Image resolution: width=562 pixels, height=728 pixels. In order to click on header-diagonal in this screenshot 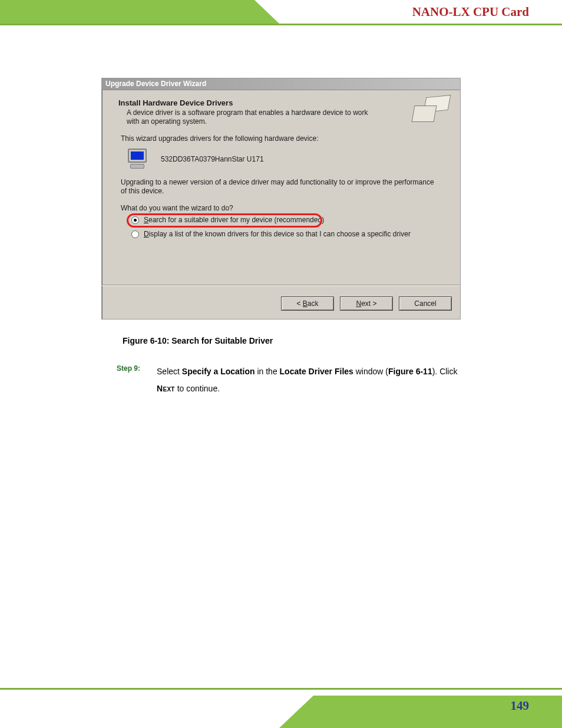, I will do `click(267, 12)`.